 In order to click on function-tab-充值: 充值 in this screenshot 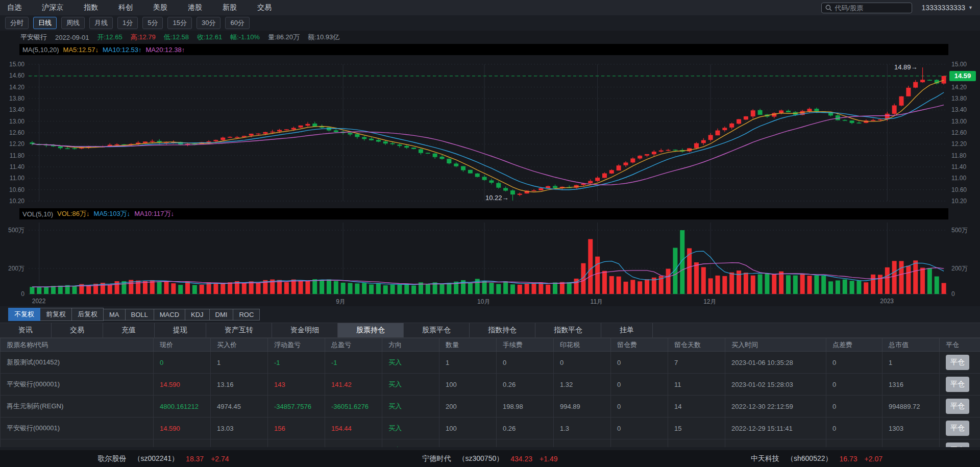, I will do `click(129, 330)`.